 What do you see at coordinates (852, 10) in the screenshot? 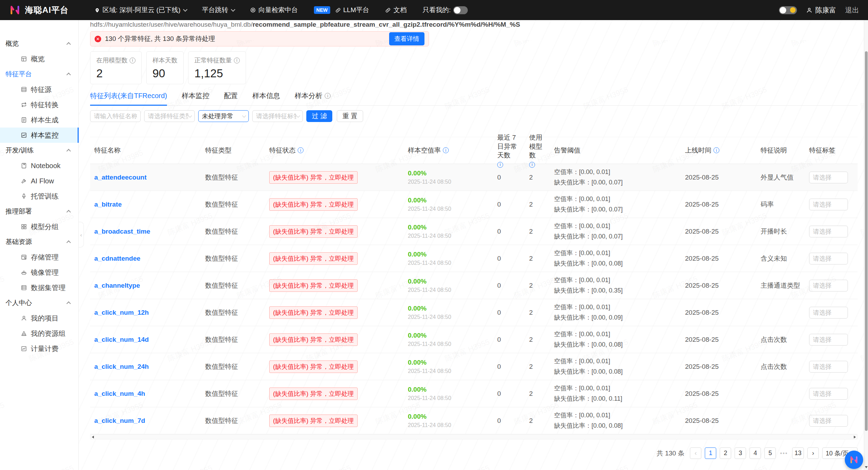
I see `logout-button: 退出` at bounding box center [852, 10].